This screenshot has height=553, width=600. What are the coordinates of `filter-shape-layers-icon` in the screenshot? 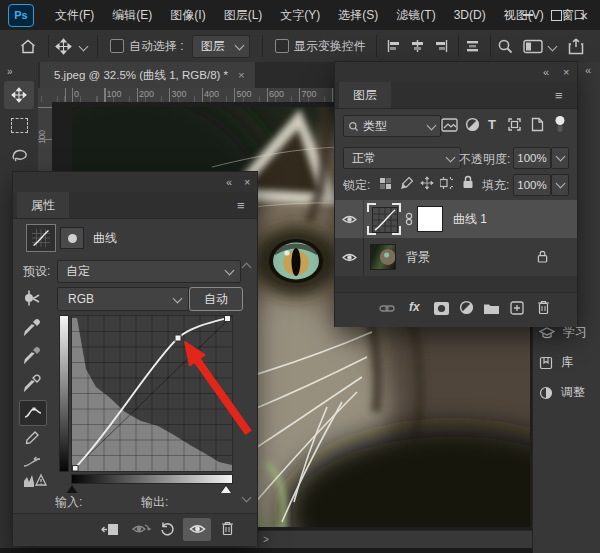 It's located at (514, 124).